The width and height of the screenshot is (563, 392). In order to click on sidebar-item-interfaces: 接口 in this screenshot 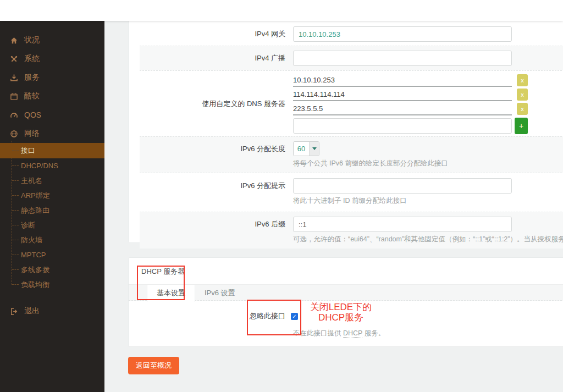, I will do `click(52, 151)`.